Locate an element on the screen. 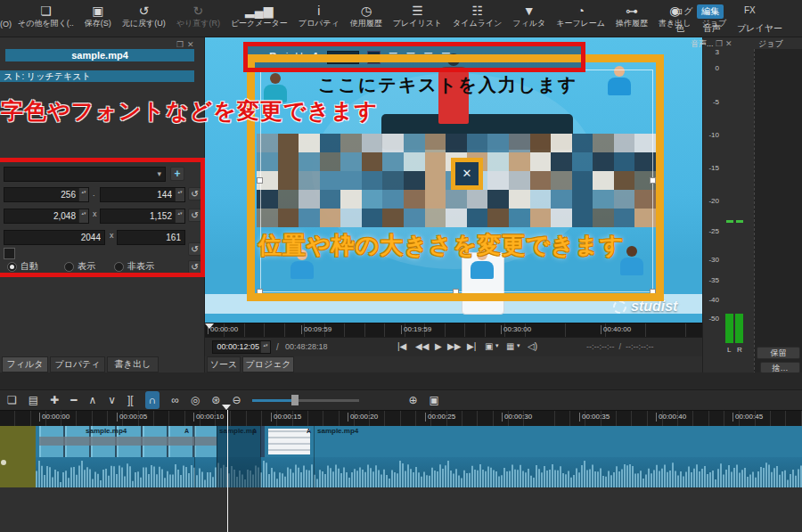  grid-button: ▦ is located at coordinates (510, 346).